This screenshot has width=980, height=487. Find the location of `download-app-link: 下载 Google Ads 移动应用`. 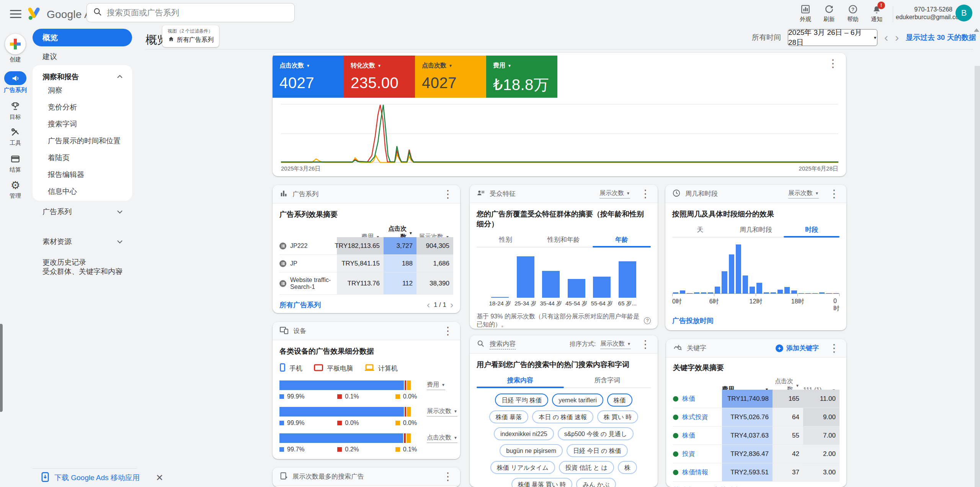

download-app-link: 下载 Google Ads 移动应用 is located at coordinates (97, 478).